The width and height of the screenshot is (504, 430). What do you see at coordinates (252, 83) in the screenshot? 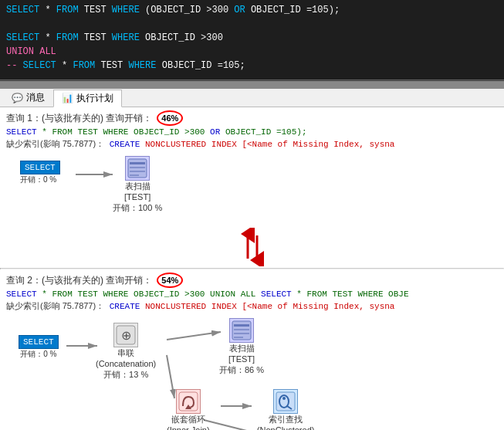
I see `editor-scrollbar` at bounding box center [252, 83].